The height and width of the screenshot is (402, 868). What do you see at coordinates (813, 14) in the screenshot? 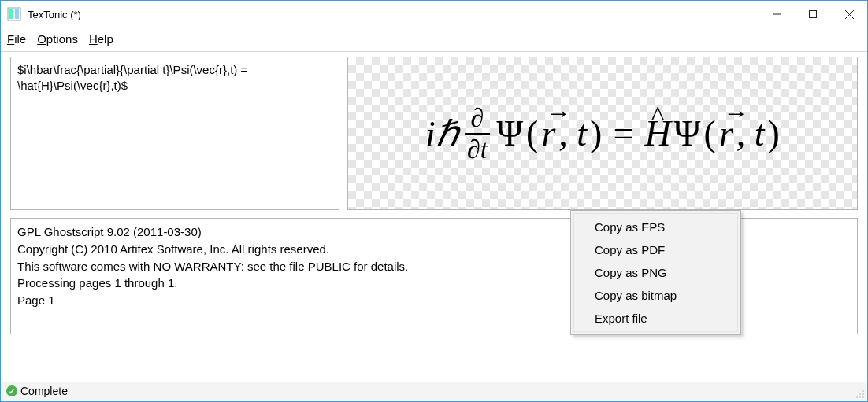
I see `maximize-button` at bounding box center [813, 14].